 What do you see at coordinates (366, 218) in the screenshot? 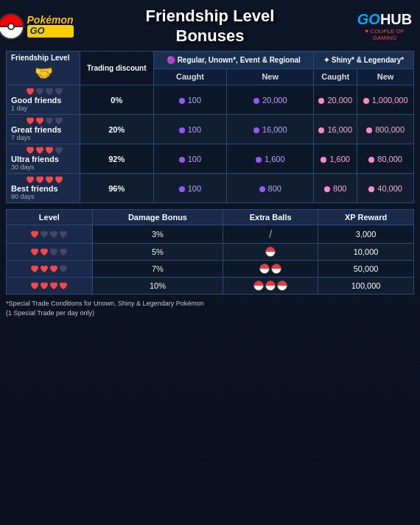
I see `col-xp-reward: XP Reward` at bounding box center [366, 218].